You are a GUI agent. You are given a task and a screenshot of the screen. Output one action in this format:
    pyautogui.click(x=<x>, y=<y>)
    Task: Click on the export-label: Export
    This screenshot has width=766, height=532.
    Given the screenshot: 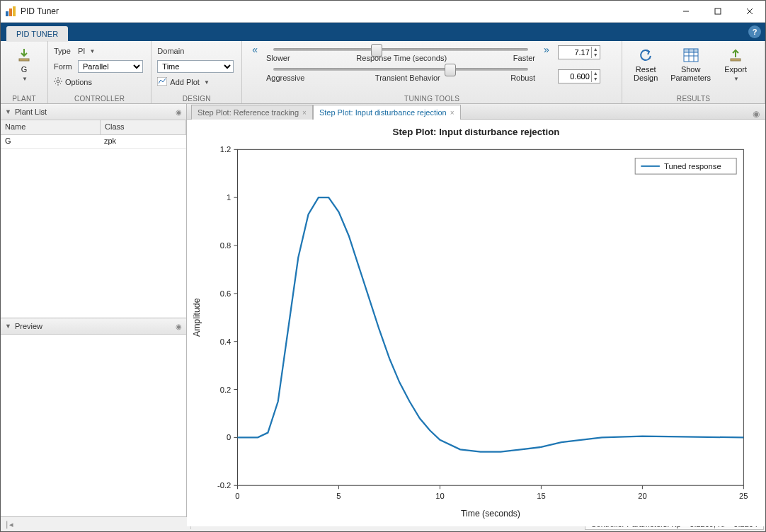 What is the action you would take?
    pyautogui.click(x=736, y=69)
    